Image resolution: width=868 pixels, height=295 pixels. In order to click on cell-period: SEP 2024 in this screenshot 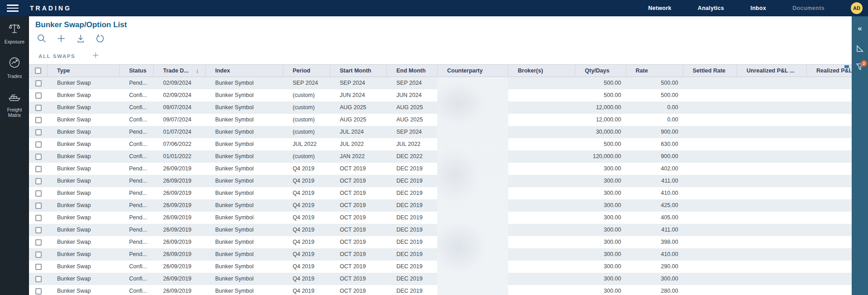, I will do `click(307, 83)`.